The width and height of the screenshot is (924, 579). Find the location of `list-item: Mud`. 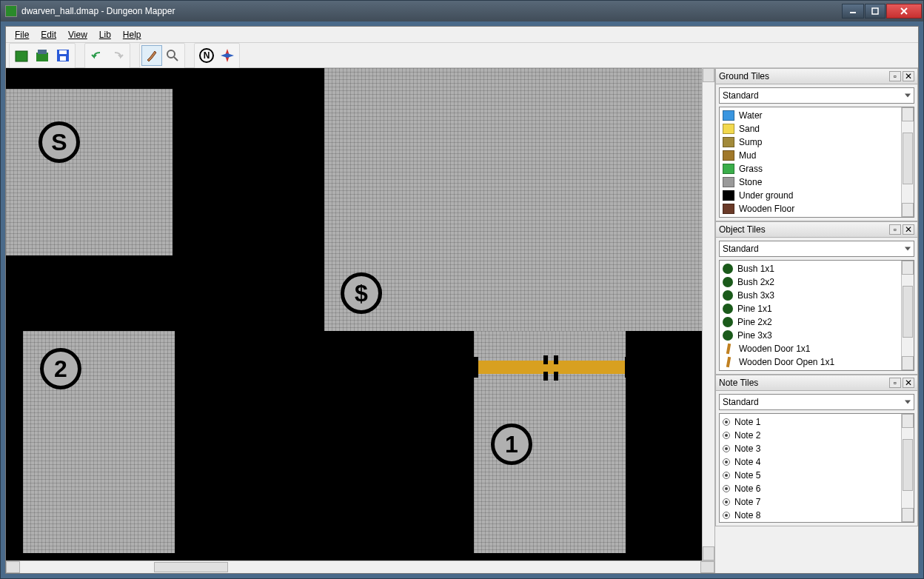

list-item: Mud is located at coordinates (817, 155).